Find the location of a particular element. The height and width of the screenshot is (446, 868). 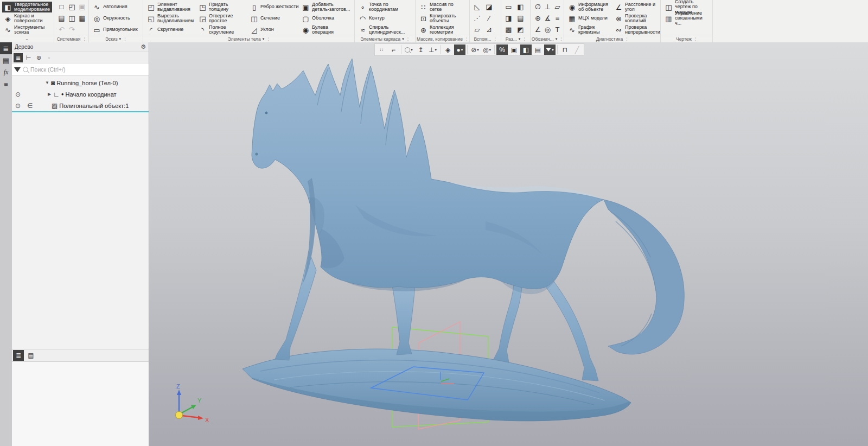

save-button: ▣ is located at coordinates (82, 7).